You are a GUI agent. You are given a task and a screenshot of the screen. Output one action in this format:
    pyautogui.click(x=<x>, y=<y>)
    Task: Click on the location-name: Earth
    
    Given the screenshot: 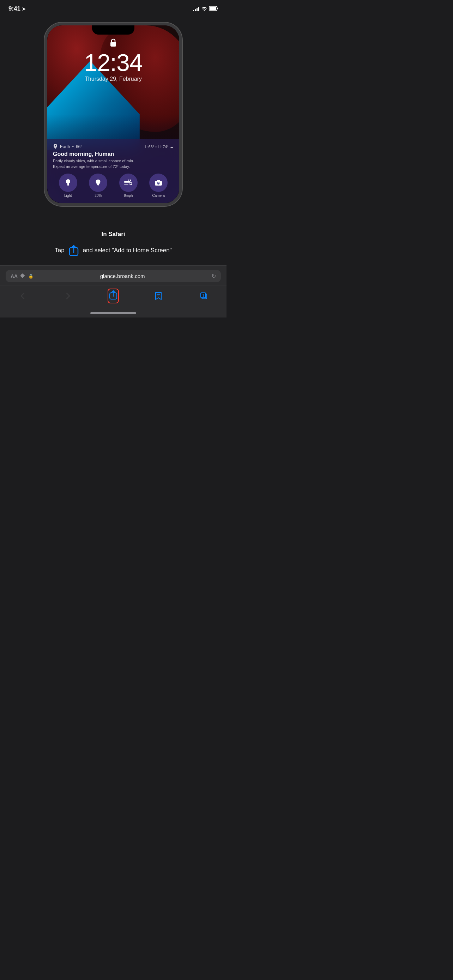 What is the action you would take?
    pyautogui.click(x=65, y=147)
    